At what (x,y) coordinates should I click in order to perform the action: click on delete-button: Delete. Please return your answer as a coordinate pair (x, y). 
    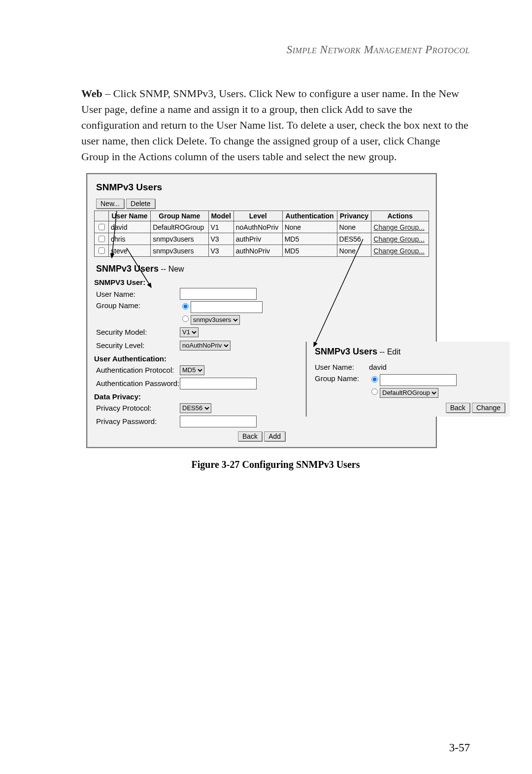
    Looking at the image, I should click on (140, 204).